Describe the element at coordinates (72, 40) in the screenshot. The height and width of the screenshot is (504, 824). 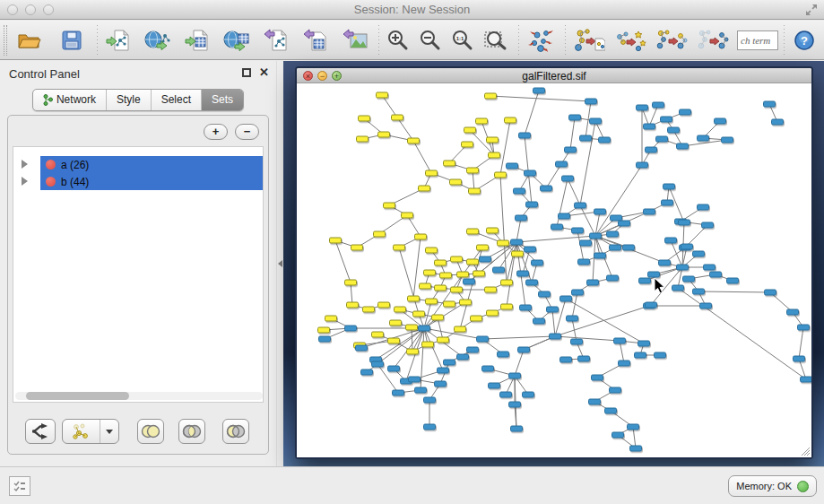
I see `save-session-button` at that location.